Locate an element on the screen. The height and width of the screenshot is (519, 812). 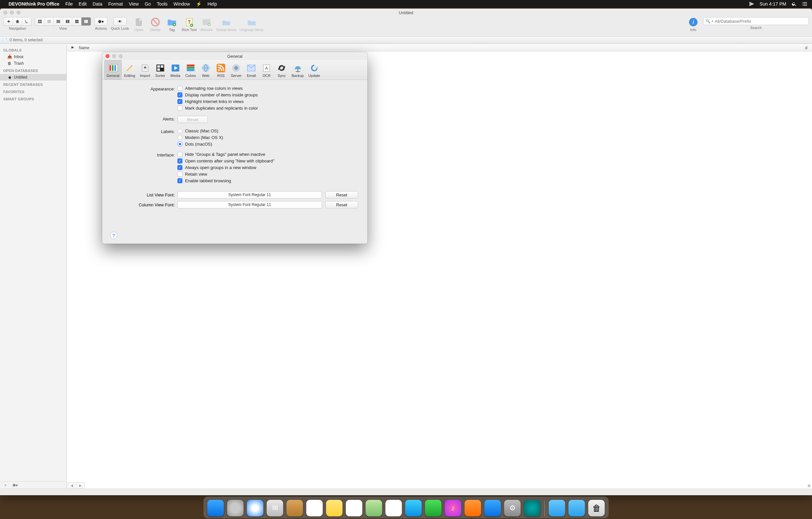
pref-tab-email: Email is located at coordinates (252, 70).